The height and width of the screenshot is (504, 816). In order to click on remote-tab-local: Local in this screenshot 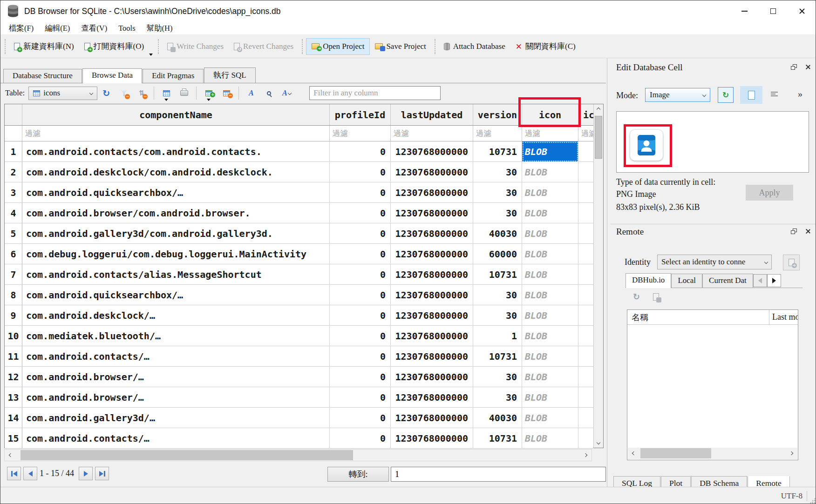, I will do `click(687, 281)`.